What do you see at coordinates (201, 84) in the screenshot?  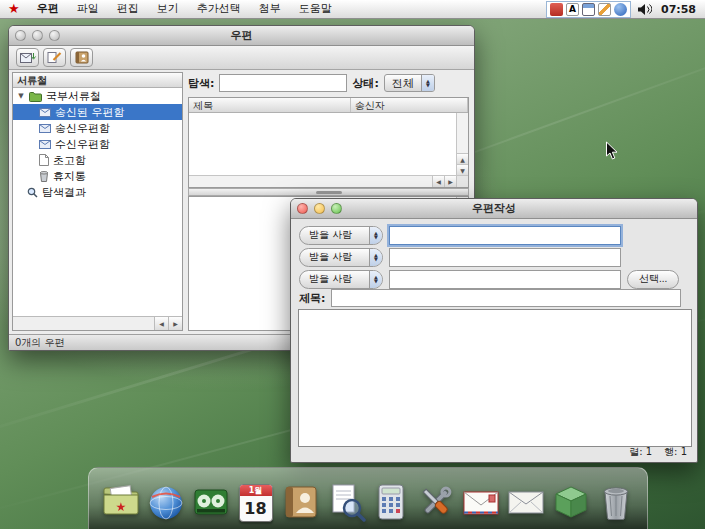 I see `search-label: 탐색:` at bounding box center [201, 84].